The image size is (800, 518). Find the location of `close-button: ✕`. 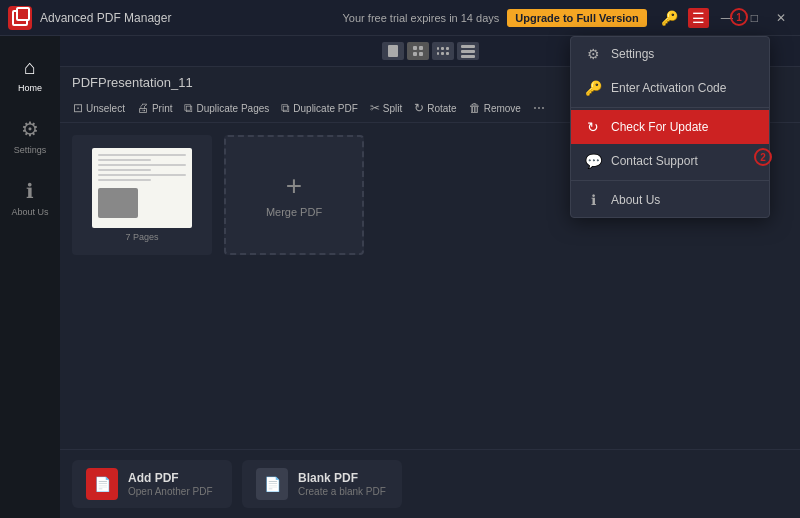

close-button: ✕ is located at coordinates (781, 18).